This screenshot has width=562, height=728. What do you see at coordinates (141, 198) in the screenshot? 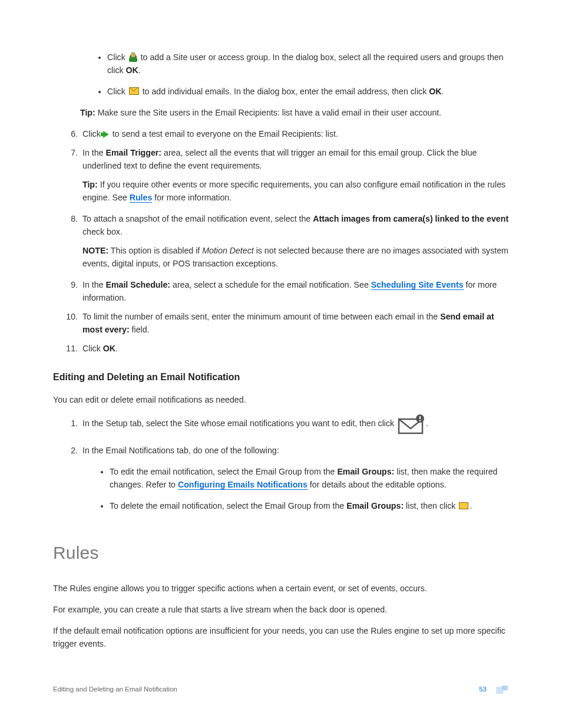
I see `rules-link: Rules` at bounding box center [141, 198].